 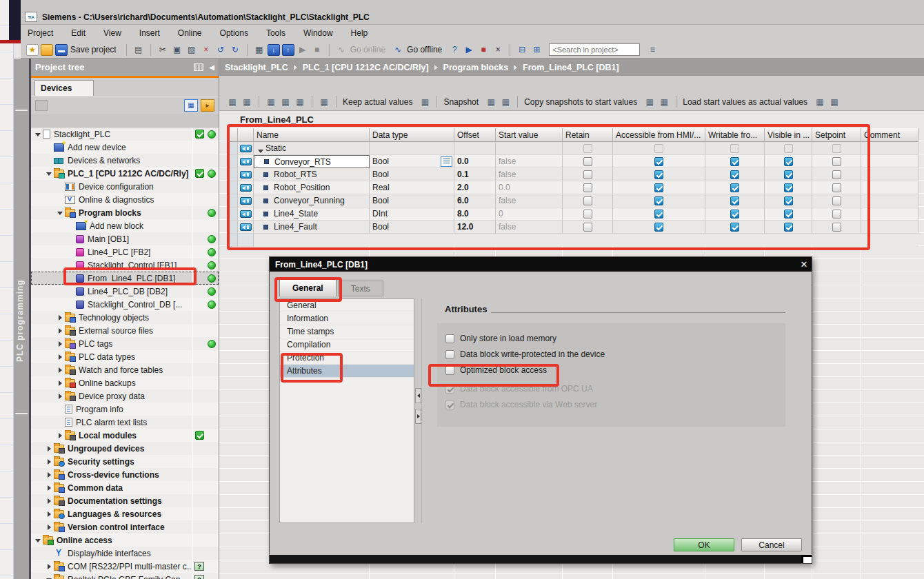 I want to click on cell-name: Conveyor_RTS, so click(x=312, y=161).